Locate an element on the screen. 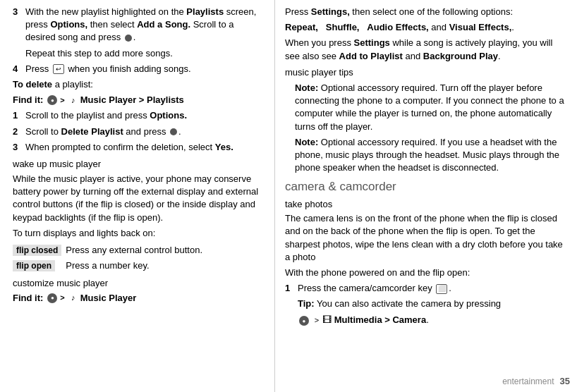 The image size is (577, 392). tips-heading: music player tips is located at coordinates (426, 73).